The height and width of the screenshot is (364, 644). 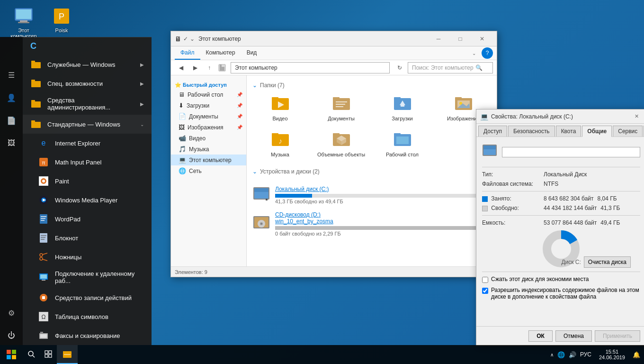 I want to click on cancel-button: Отмена, so click(x=574, y=336).